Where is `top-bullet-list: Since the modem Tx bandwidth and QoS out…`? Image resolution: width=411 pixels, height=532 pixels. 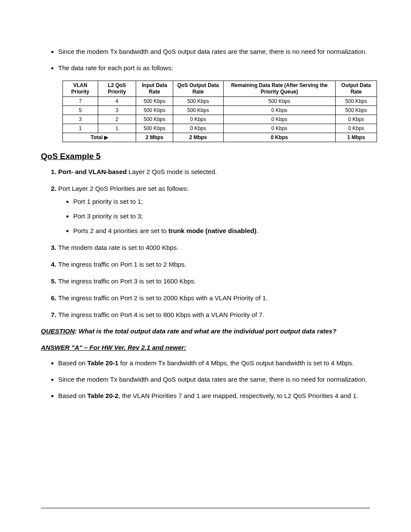 top-bullet-list: Since the modem Tx bandwidth and QoS out… is located at coordinates (214, 60).